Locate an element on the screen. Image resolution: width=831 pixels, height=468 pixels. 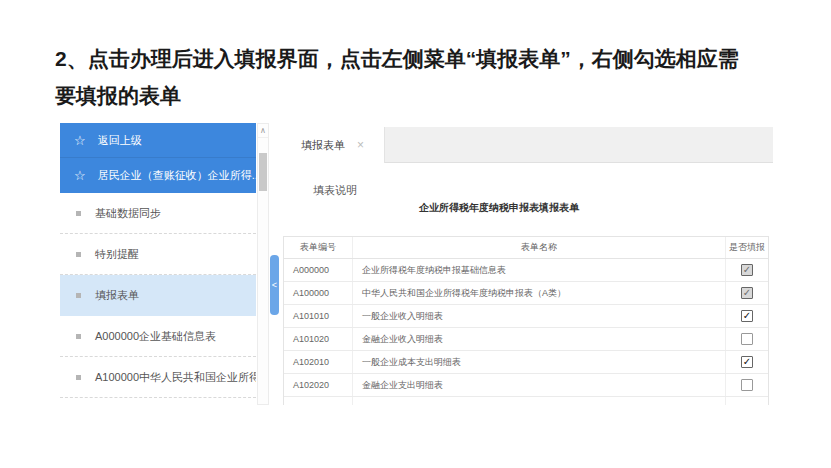
sidebar-scrollbar: ∧ is located at coordinates (263, 264).